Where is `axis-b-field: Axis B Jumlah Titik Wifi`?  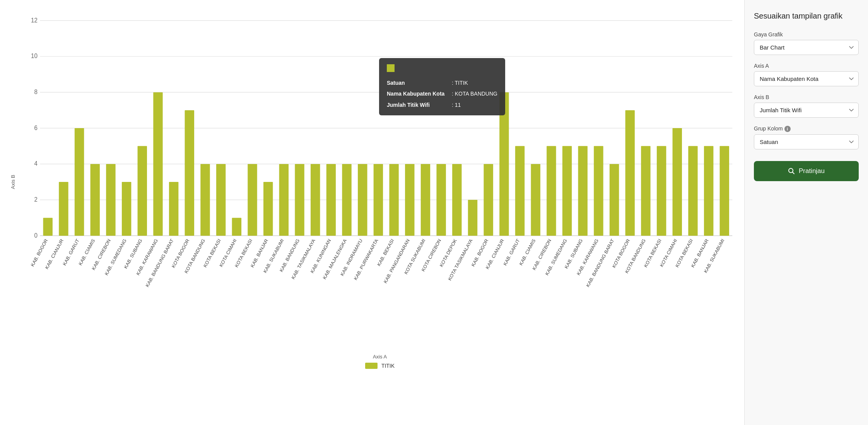
axis-b-field: Axis B Jumlah Titik Wifi is located at coordinates (806, 106).